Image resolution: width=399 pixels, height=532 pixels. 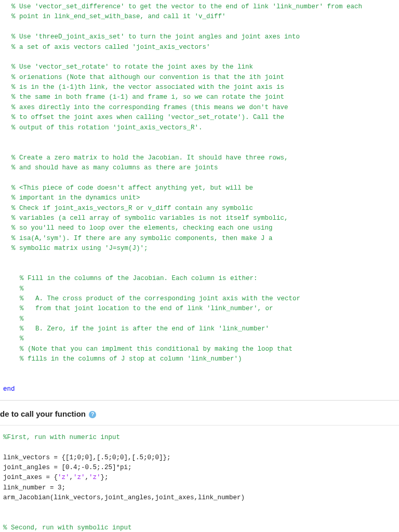 What do you see at coordinates (200, 37) in the screenshot?
I see `code-comment: % Use 'threeD_joint_axis_set' to turn th…` at bounding box center [200, 37].